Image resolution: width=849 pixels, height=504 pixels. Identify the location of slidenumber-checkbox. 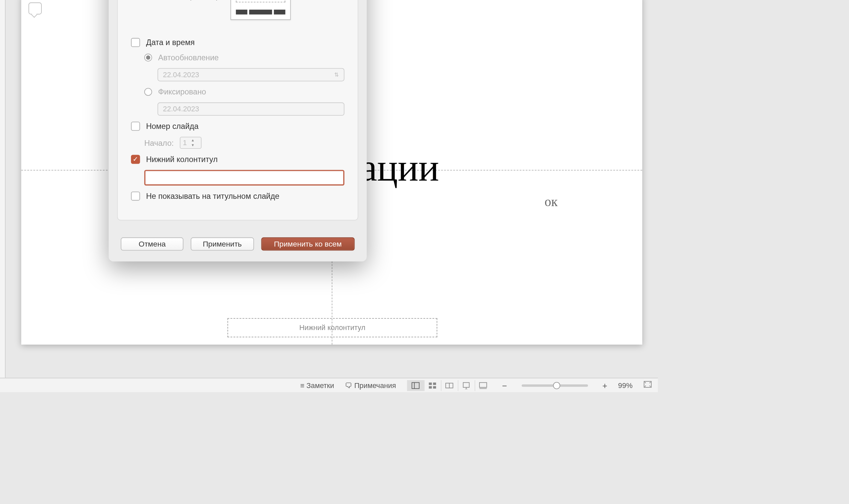
(135, 126).